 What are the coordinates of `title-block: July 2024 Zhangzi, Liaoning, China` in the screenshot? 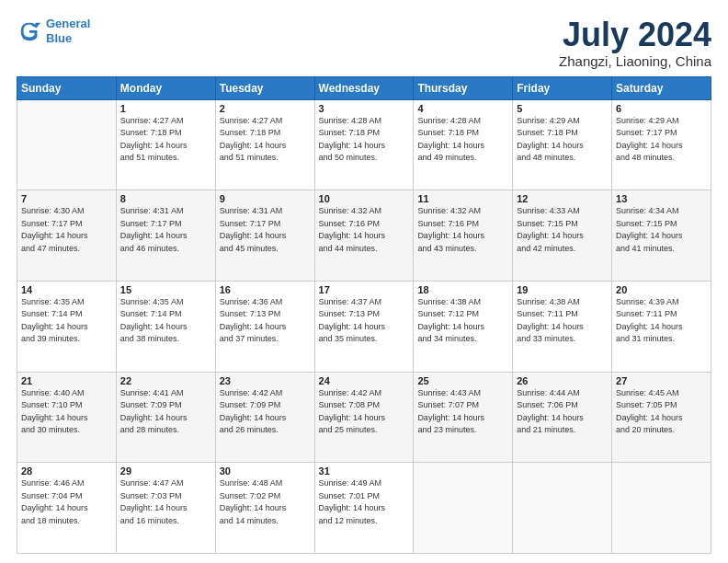 It's located at (635, 42).